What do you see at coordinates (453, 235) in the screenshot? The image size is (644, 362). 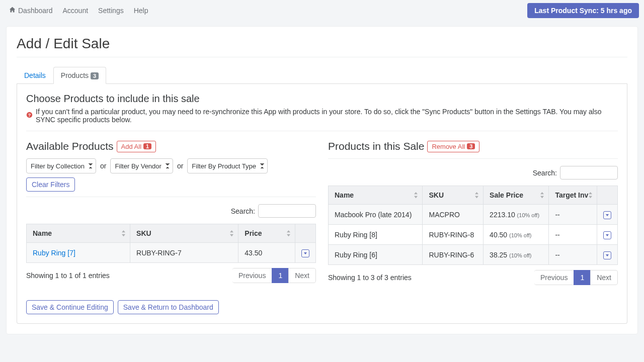 I see `row-sku: RUBY-RING-8` at bounding box center [453, 235].